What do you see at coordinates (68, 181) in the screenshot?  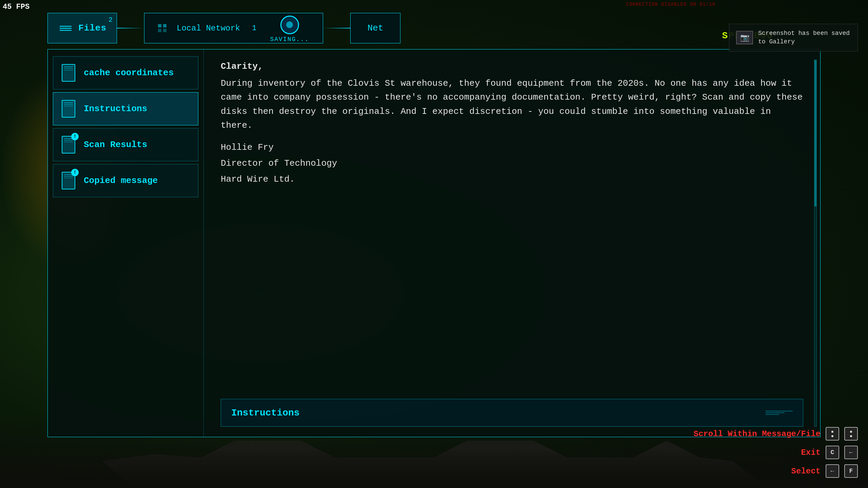 I see `file-icon-copied: !` at bounding box center [68, 181].